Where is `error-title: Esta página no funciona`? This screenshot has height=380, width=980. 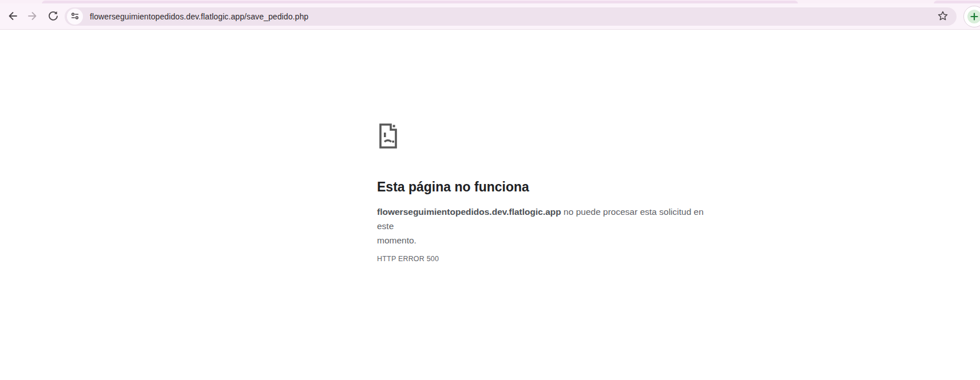 error-title: Esta página no funciona is located at coordinates (549, 187).